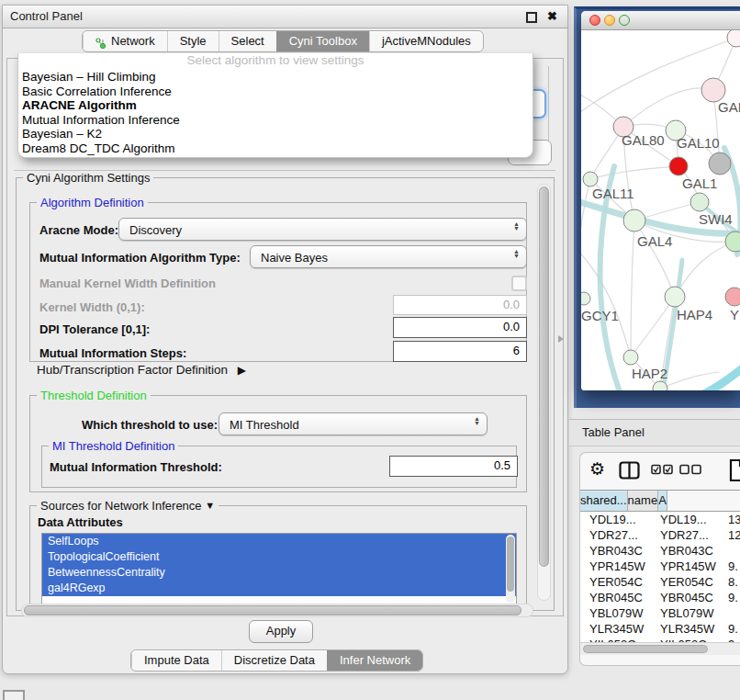  I want to click on cell-name: YPR145W, so click(686, 566).